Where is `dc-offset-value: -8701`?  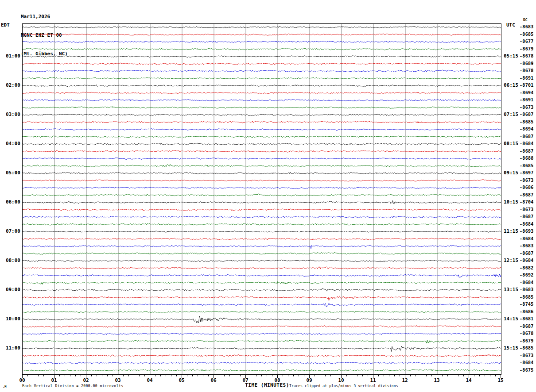 dc-offset-value: -8701 is located at coordinates (528, 85).